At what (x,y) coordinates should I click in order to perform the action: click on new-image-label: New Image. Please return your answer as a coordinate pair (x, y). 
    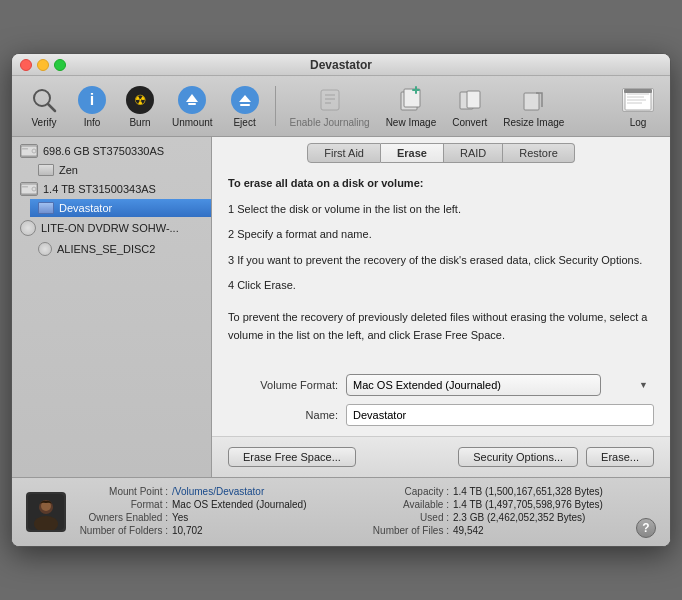
    Looking at the image, I should click on (412, 122).